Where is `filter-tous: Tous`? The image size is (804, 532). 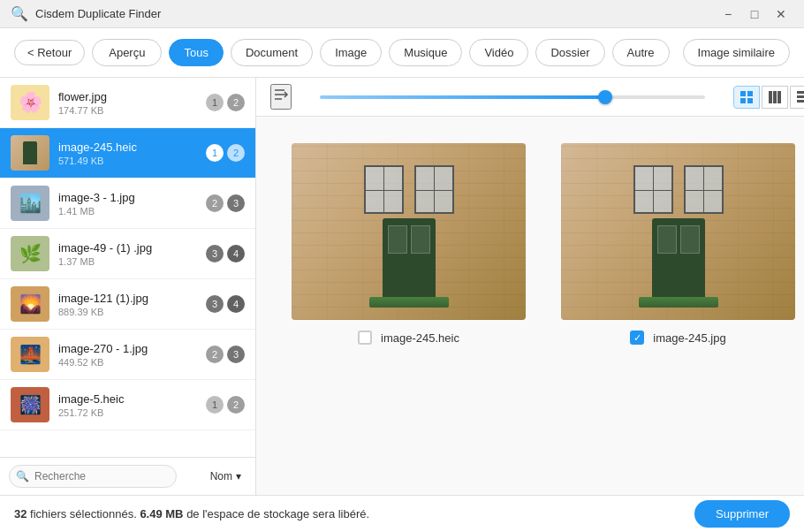
filter-tous: Tous is located at coordinates (196, 53).